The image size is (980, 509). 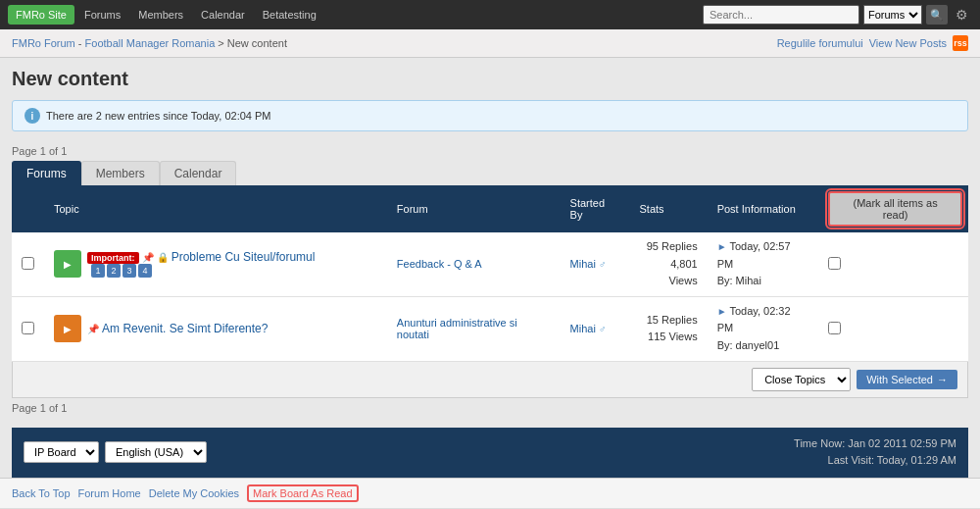 I want to click on row2-stats: 15 Replies 115 Views, so click(x=668, y=329).